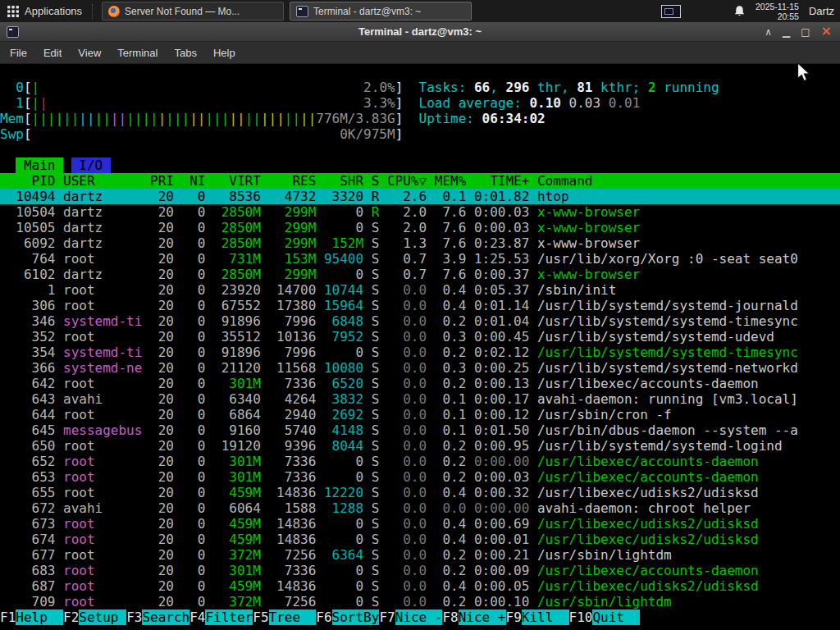  Describe the element at coordinates (403, 180) in the screenshot. I see `column-header-cpu: CPU%▽` at that location.